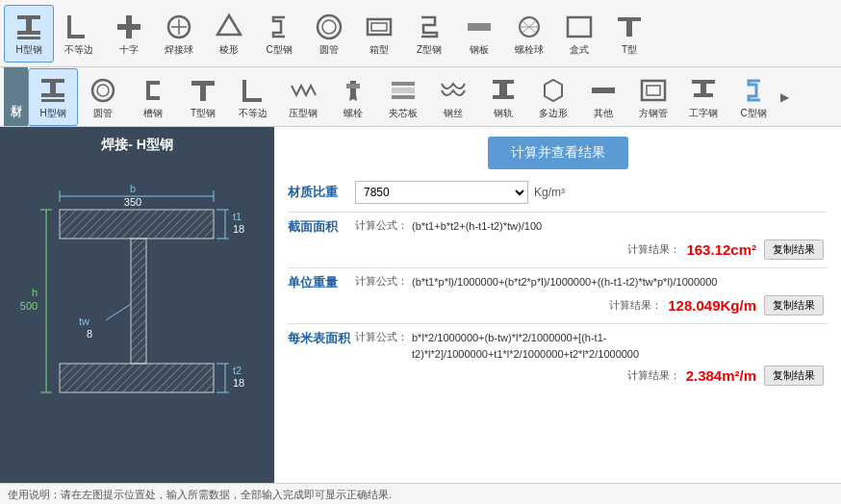  Describe the element at coordinates (703, 90) in the screenshot. I see `tool2-i-beam-icon` at that location.